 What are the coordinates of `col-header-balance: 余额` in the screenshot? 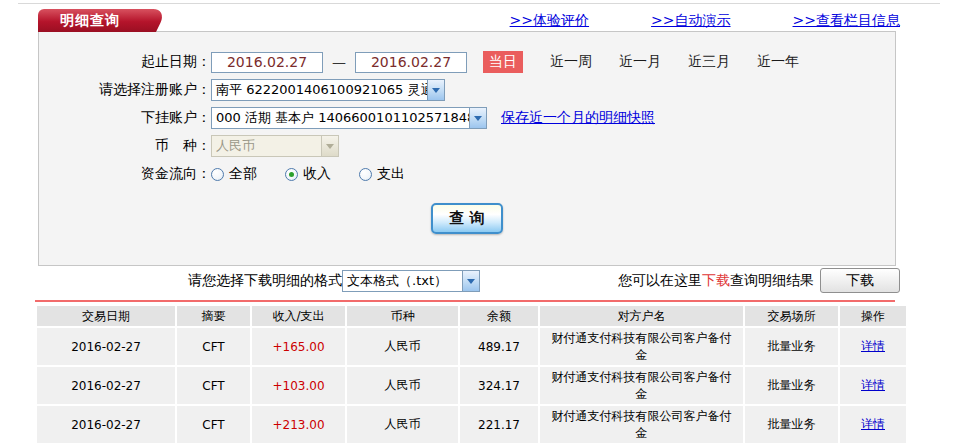 It's located at (499, 316).